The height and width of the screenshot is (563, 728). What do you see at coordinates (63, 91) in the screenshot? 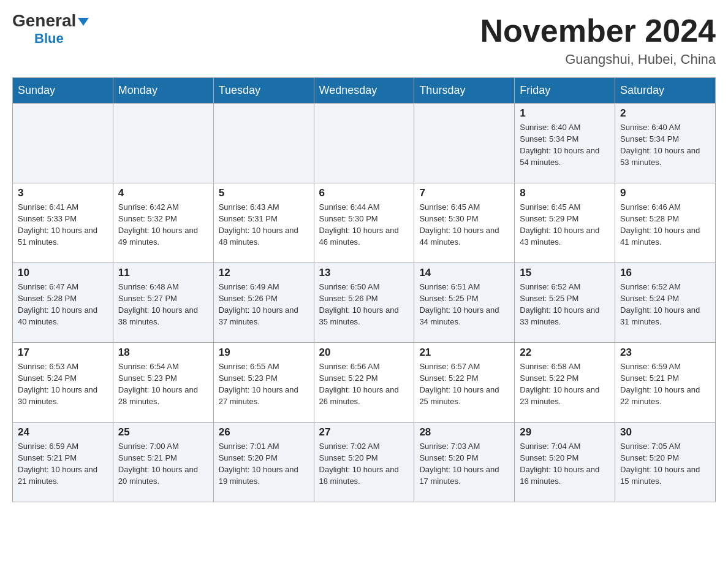
I see `header-sunday: Sunday` at bounding box center [63, 91].